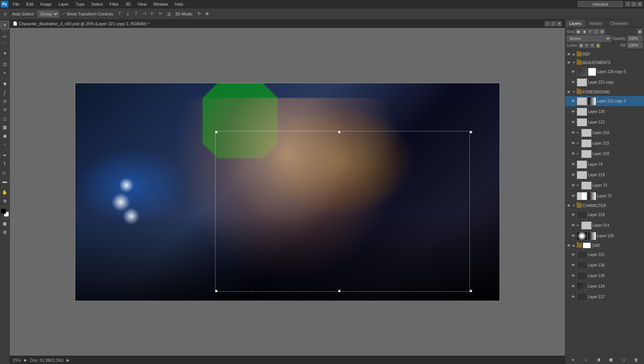 The width and height of the screenshot is (644, 364). Describe the element at coordinates (605, 215) in the screenshot. I see `layer-row-218: 👁 Layer 218` at that location.